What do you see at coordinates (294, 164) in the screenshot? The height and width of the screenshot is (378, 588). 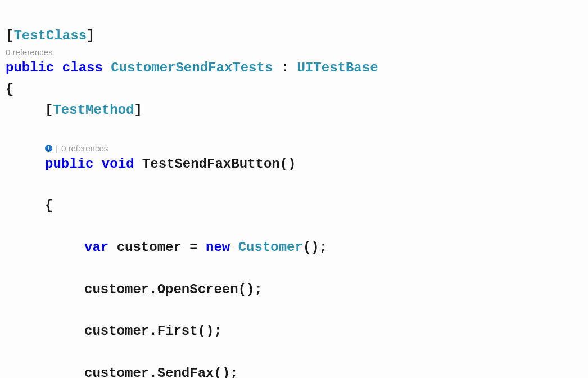 I see `method-declaration: public void TestSendFaxButton()` at bounding box center [294, 164].